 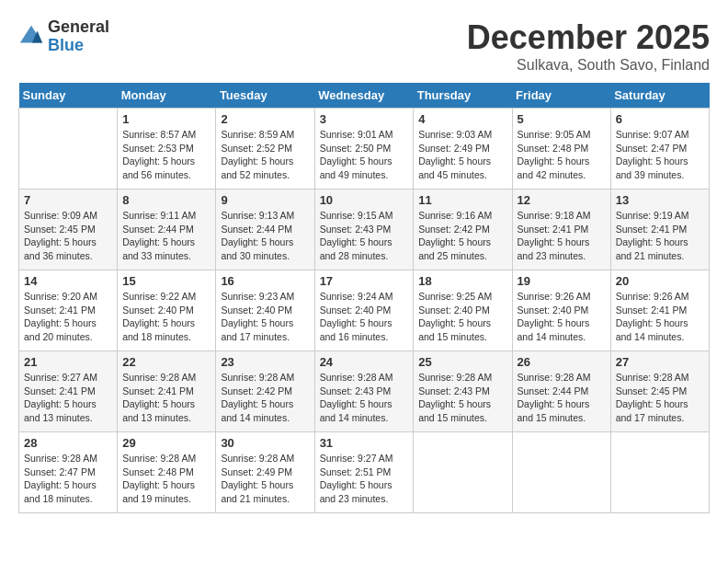 I want to click on day-info: Sunrise: 9:28 AM Sunset: 2:47 PM Dayligh…, so click(x=68, y=478).